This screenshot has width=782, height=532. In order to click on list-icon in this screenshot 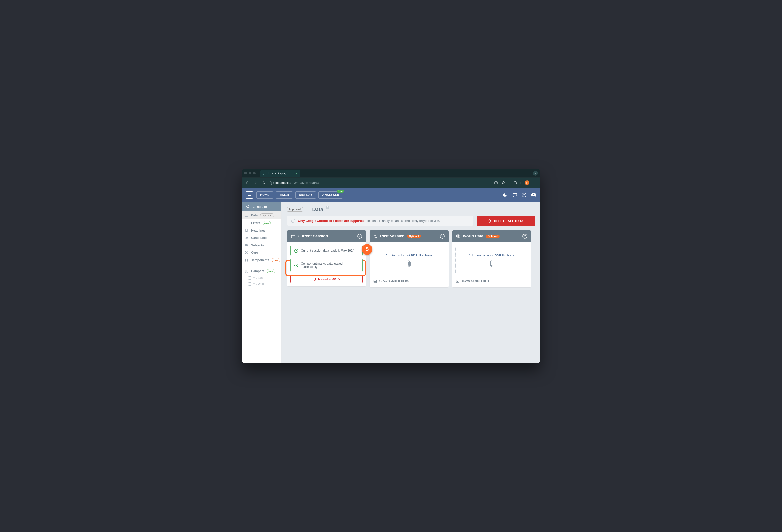, I will do `click(458, 281)`.